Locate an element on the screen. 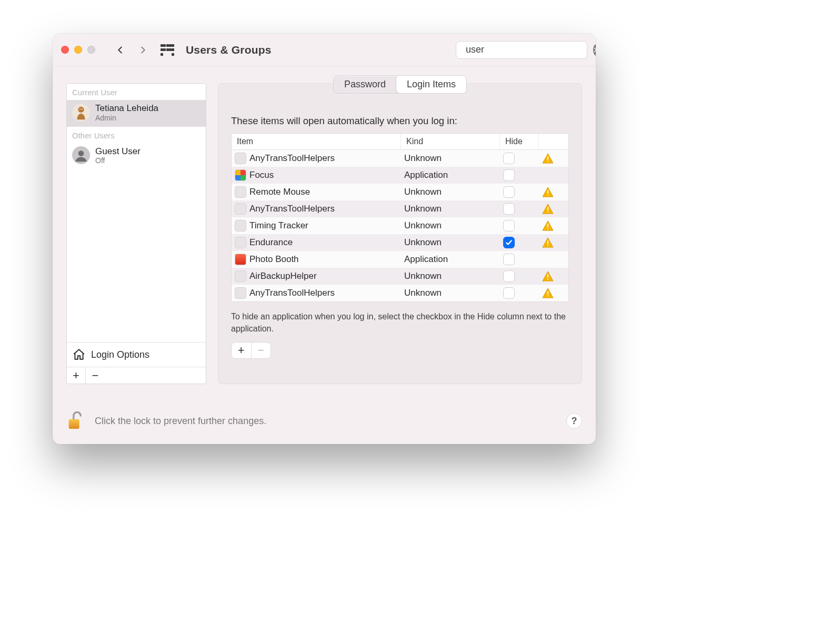  table-row: EnduranceUnknown is located at coordinates (400, 243).